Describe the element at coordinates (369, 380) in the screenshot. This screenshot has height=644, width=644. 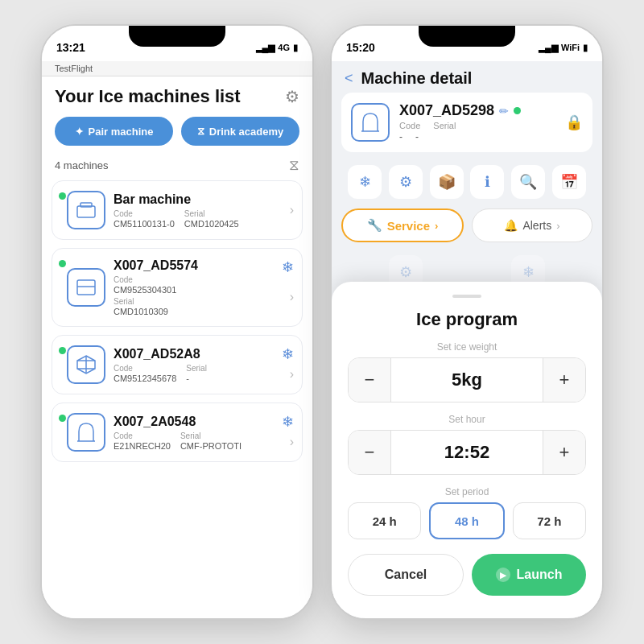
I see `weight-decrease-button: −` at that location.